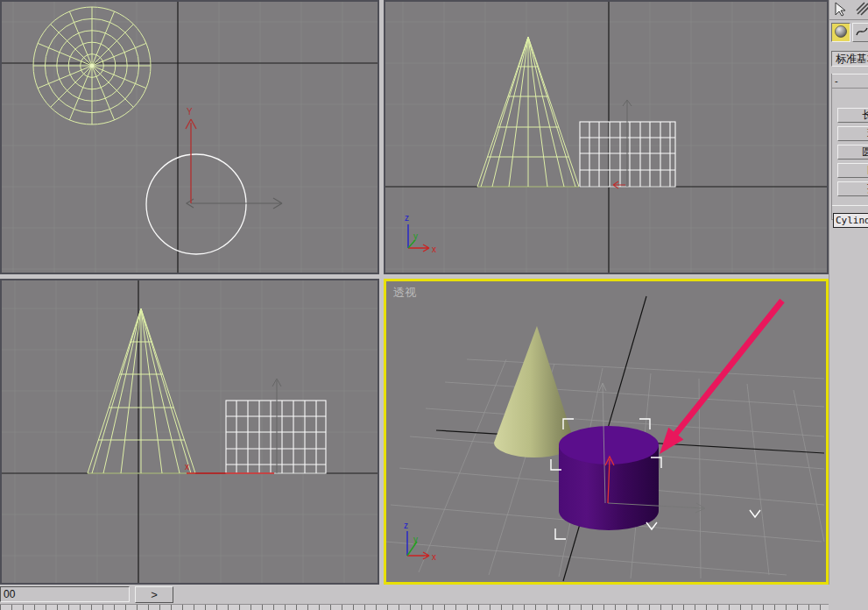 The image size is (868, 610). I want to click on primitive-type-dropdown: 标准基本体, so click(850, 59).